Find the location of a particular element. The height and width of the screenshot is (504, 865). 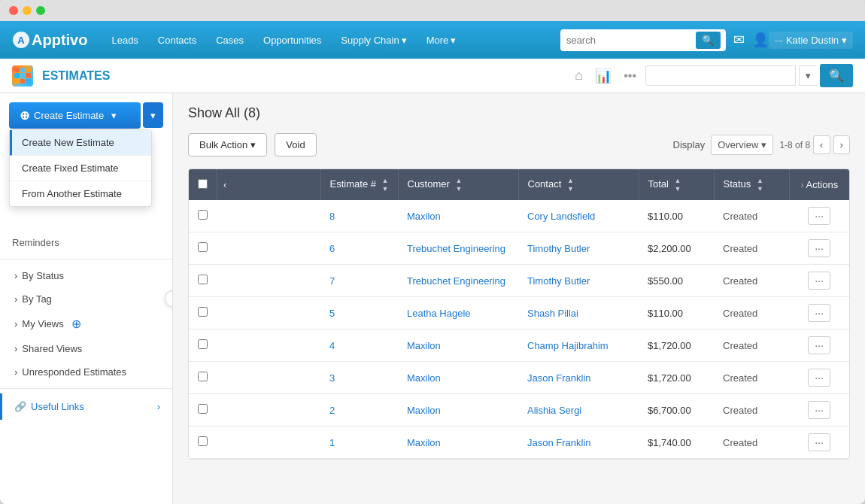

minimize-dot is located at coordinates (27, 11).